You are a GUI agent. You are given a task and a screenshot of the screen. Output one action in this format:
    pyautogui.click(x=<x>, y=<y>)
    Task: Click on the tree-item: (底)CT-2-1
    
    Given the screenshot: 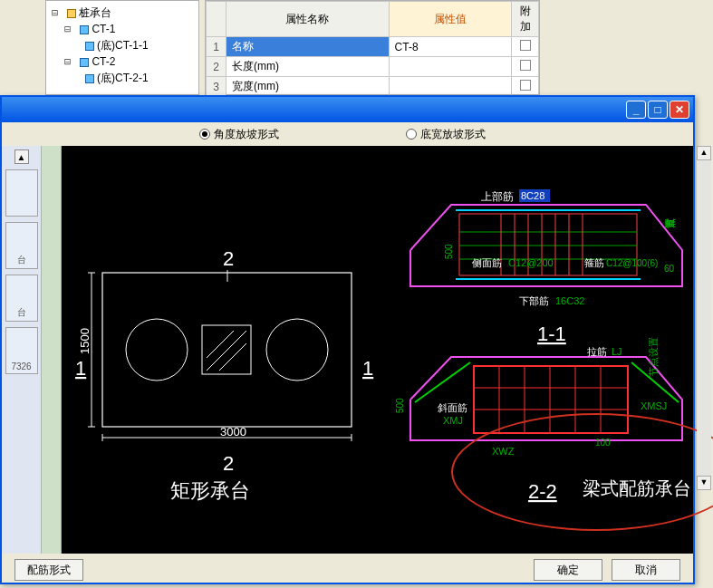 What is the action you would take?
    pyautogui.click(x=123, y=78)
    